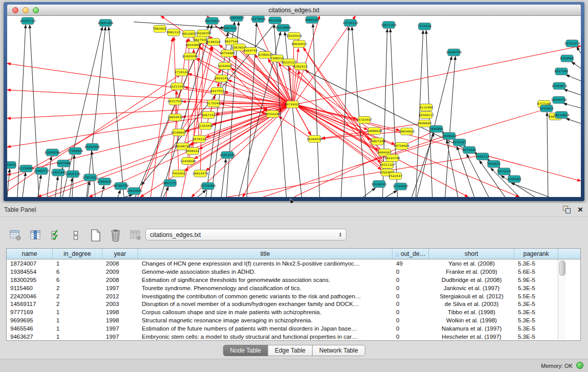  Describe the element at coordinates (177, 86) in the screenshot. I see `graph-node: 12213399` at that location.